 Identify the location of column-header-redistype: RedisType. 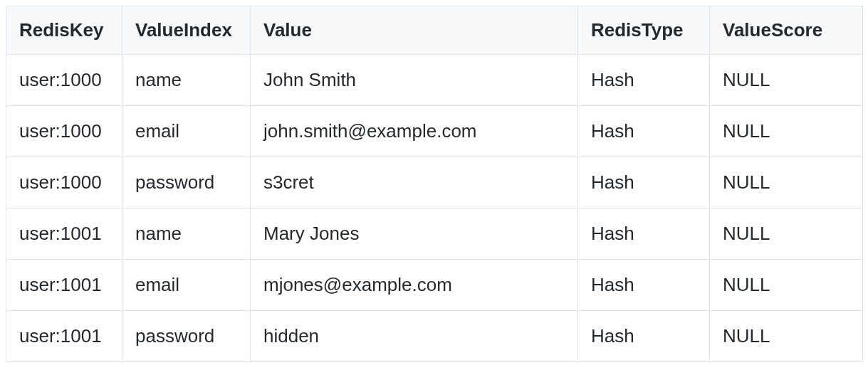
(644, 31).